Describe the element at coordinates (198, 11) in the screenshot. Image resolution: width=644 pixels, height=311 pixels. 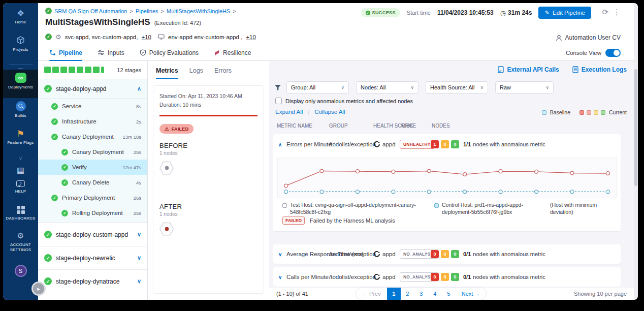
I see `breadcrumb-pipeline-name: MultiStagesWithSingleHS` at that location.